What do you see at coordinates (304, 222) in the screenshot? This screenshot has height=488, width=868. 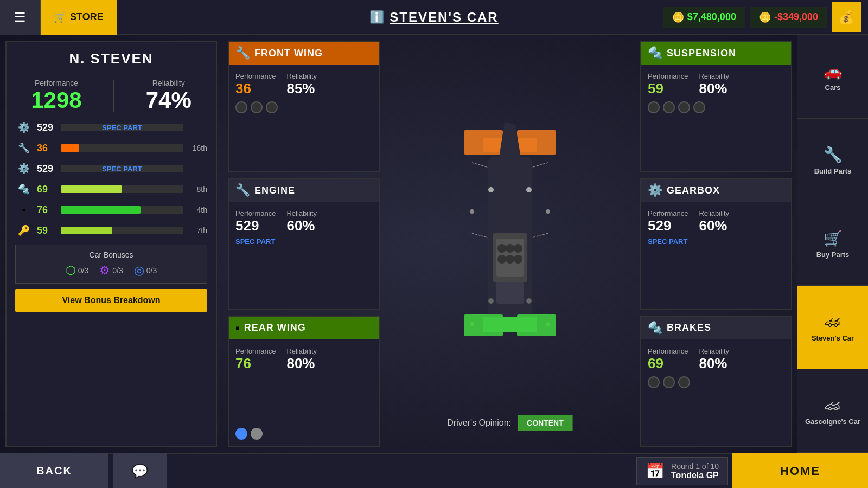 I see `engine-stats: Performance 529 Reliability 60%` at bounding box center [304, 222].